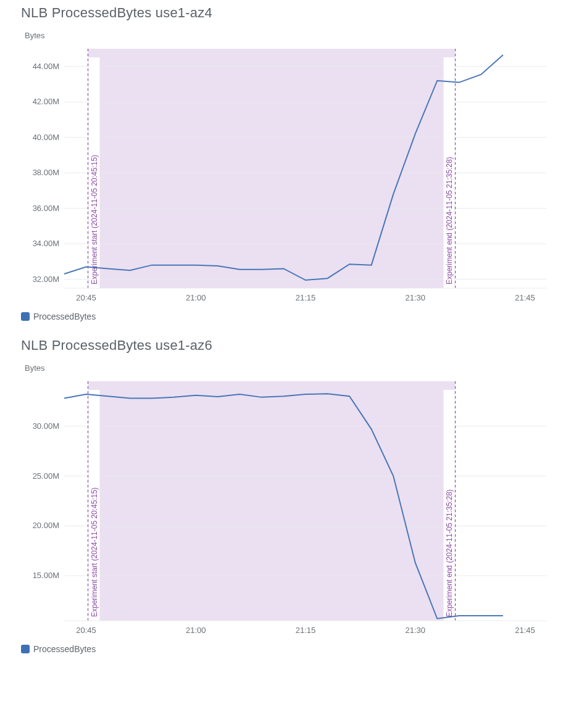 This screenshot has height=728, width=571. I want to click on svg-text: 20.00M, so click(46, 526).